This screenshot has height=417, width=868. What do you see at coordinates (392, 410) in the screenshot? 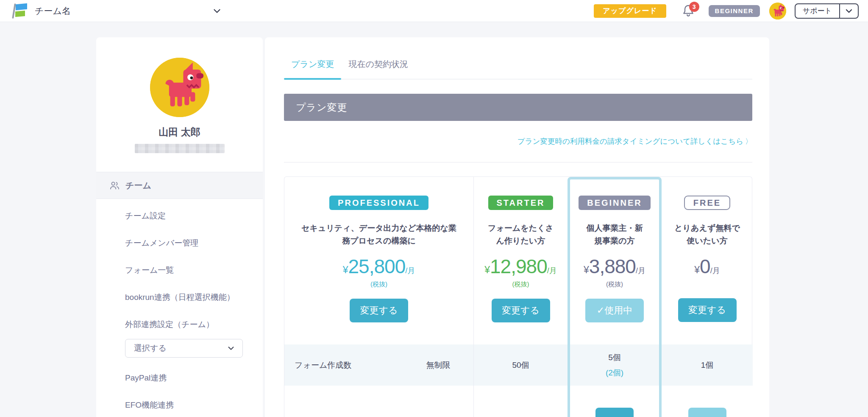
I see `info-icon` at bounding box center [392, 410].